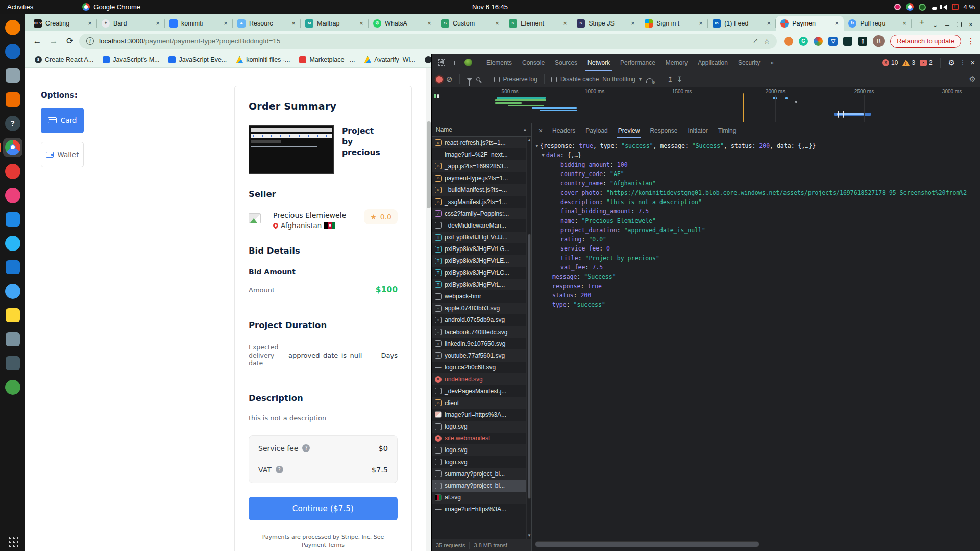 The height and width of the screenshot is (551, 980). What do you see at coordinates (890, 63) in the screenshot?
I see `console-errors-badge: ×10` at bounding box center [890, 63].